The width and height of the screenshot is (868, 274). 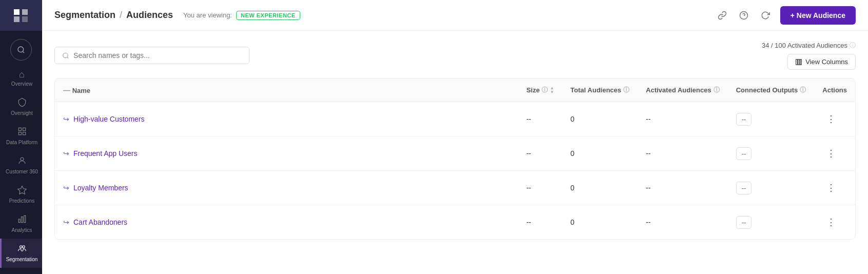 I want to click on row-more-button-2: ⋮, so click(x=831, y=188).